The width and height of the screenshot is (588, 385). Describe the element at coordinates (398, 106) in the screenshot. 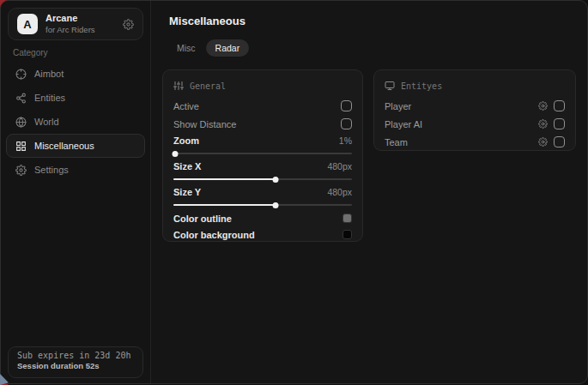

I see `player-label: Player` at that location.